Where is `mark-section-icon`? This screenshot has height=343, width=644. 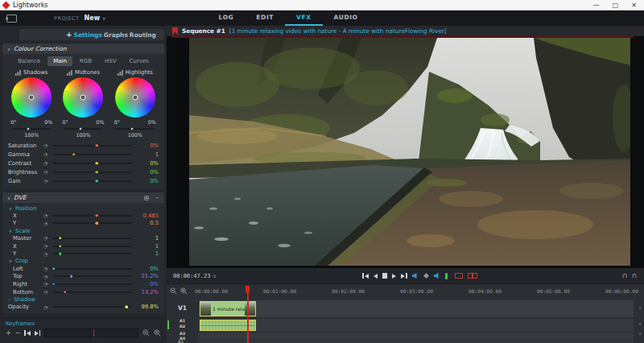
mark-section-icon is located at coordinates (459, 275).